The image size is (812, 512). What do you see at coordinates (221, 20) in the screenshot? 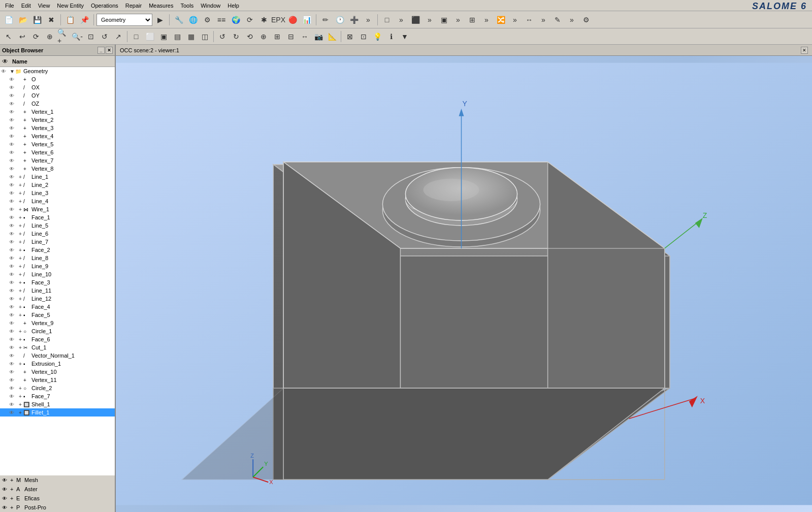
I see `tb-icon-4: ≡≡` at bounding box center [221, 20].